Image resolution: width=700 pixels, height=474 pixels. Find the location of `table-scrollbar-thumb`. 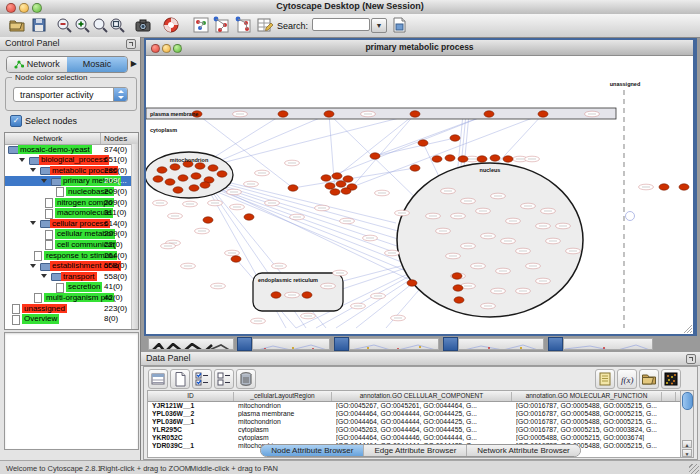

table-scrollbar-thumb is located at coordinates (688, 401).